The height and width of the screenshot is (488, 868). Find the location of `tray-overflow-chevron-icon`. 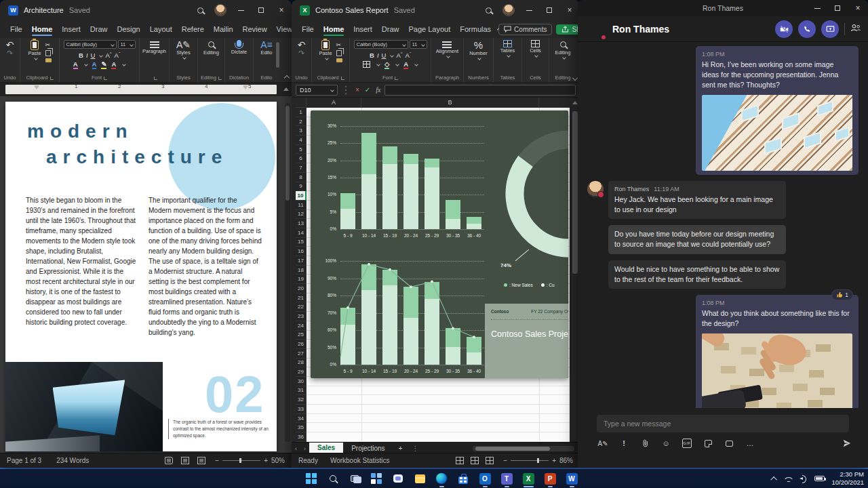

tray-overflow-chevron-icon is located at coordinates (774, 479).